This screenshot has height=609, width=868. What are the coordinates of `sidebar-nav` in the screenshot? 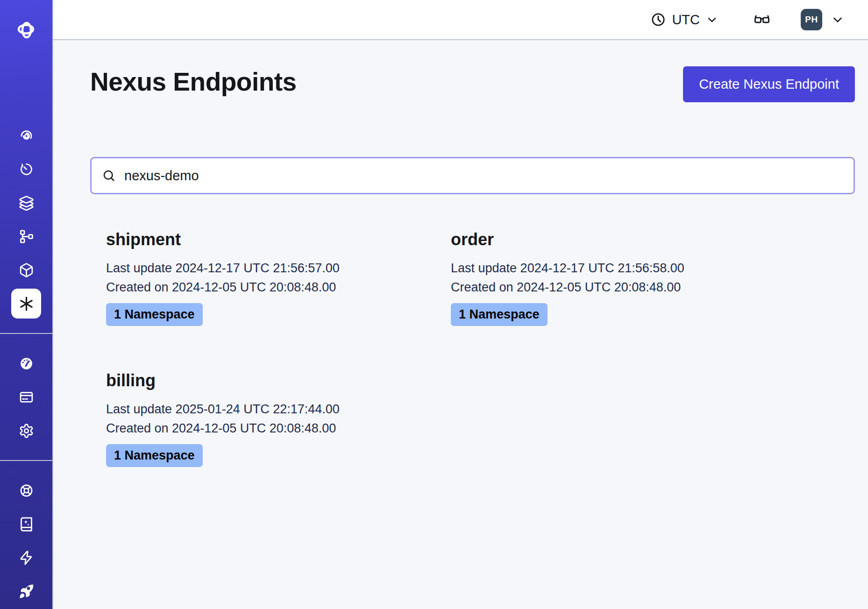 It's located at (26, 363).